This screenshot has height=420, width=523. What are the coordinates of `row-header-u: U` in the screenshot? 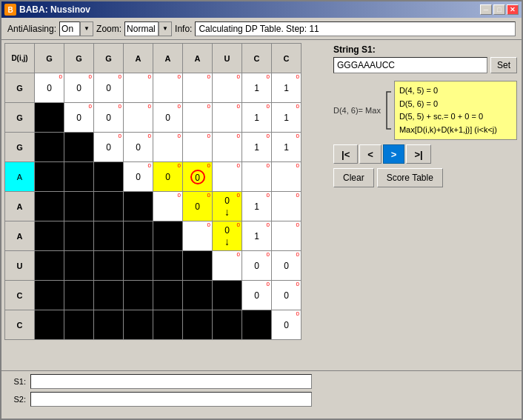 It's located at (20, 266).